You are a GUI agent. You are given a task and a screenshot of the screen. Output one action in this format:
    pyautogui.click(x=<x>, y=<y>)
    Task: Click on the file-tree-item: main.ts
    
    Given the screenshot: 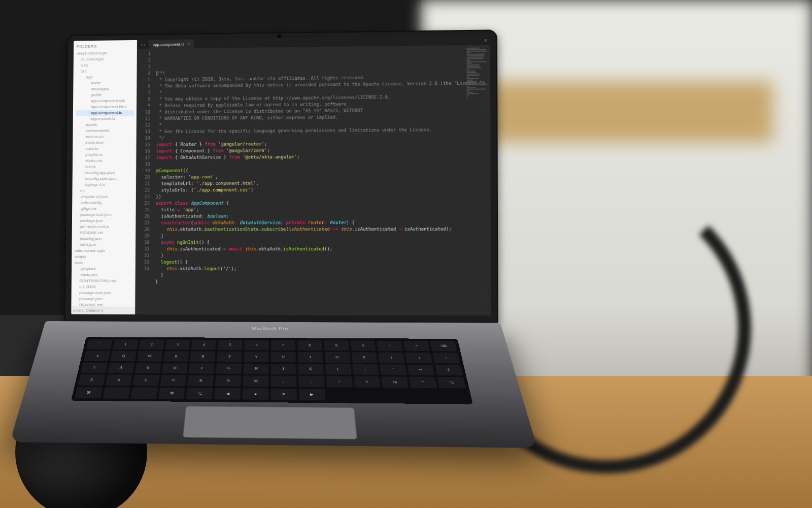 What is the action you would take?
    pyautogui.click(x=105, y=149)
    